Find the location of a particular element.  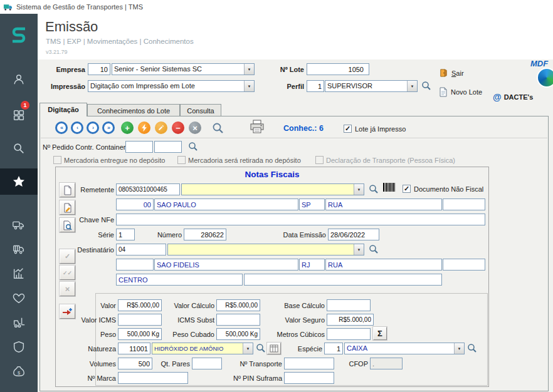

base-calculo-field is located at coordinates (349, 306).